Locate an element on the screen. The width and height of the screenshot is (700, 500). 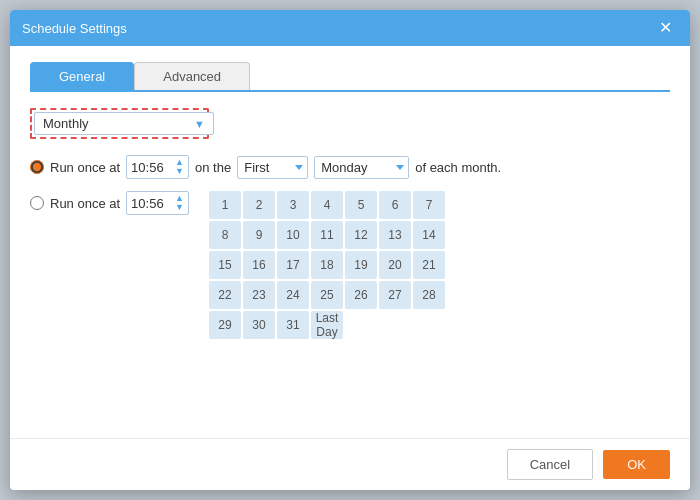
time-spinner-1: ▲ ▼ is located at coordinates (180, 167).